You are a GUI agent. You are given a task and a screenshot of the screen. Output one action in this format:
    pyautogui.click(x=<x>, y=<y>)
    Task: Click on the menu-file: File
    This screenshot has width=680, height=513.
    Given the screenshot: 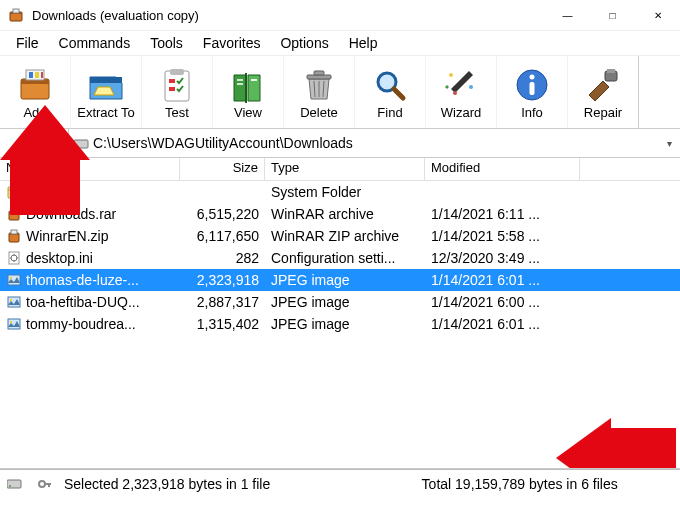 What is the action you would take?
    pyautogui.click(x=28, y=43)
    